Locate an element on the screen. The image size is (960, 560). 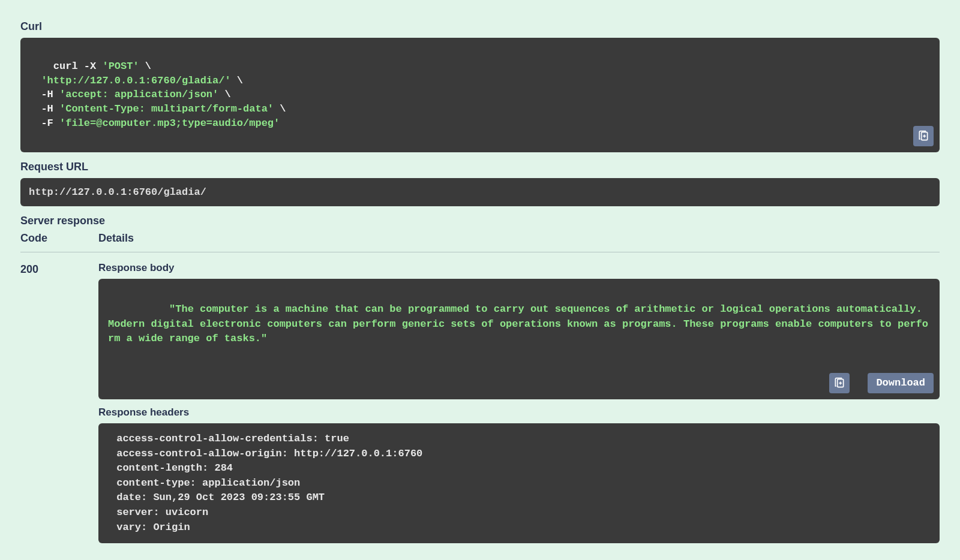
details-column-header: Details is located at coordinates (519, 239).